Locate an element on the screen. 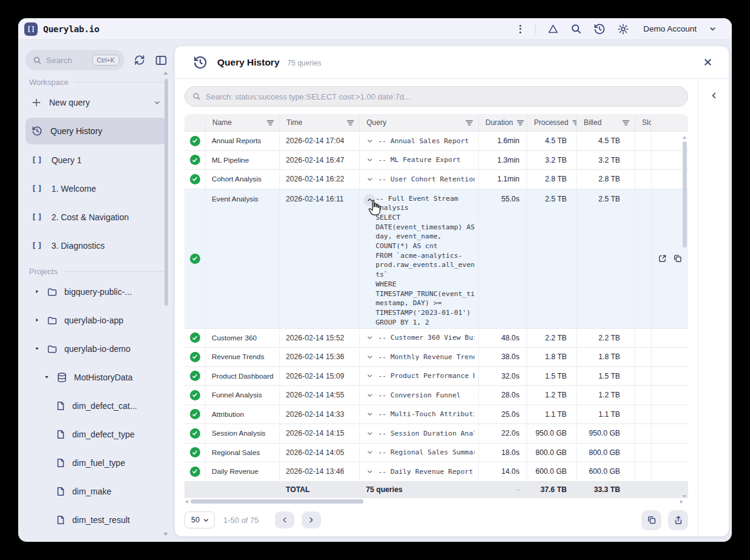  table-row: Attribution 2026-02-14 14:33 -- Multi-To… is located at coordinates (436, 415).